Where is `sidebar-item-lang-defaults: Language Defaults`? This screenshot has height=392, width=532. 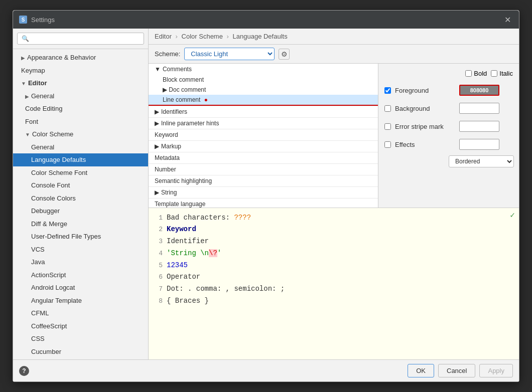 sidebar-item-lang-defaults: Language Defaults is located at coordinates (80, 160).